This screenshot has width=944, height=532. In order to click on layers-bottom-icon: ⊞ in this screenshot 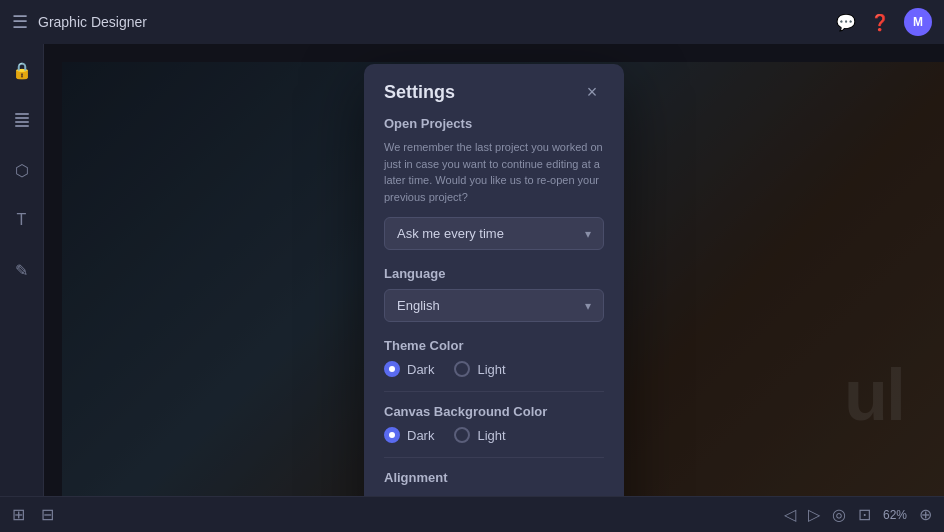, I will do `click(18, 514)`.